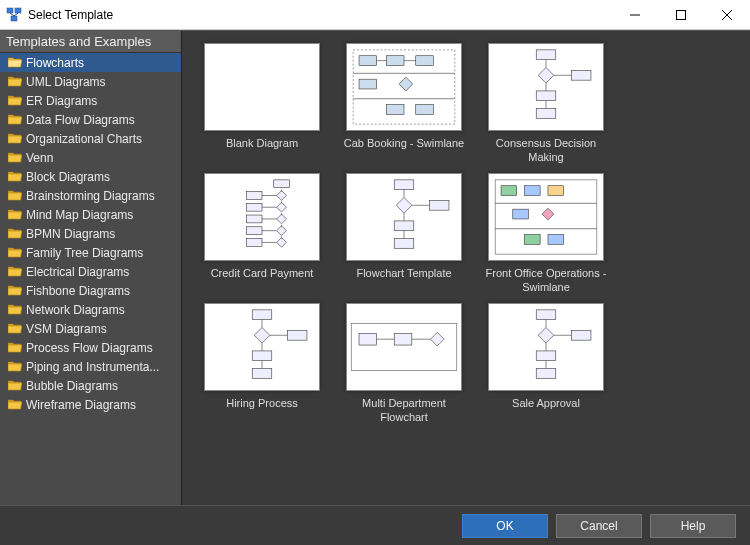 This screenshot has width=750, height=545. What do you see at coordinates (90, 328) in the screenshot?
I see `category-item: VSM Diagrams` at bounding box center [90, 328].